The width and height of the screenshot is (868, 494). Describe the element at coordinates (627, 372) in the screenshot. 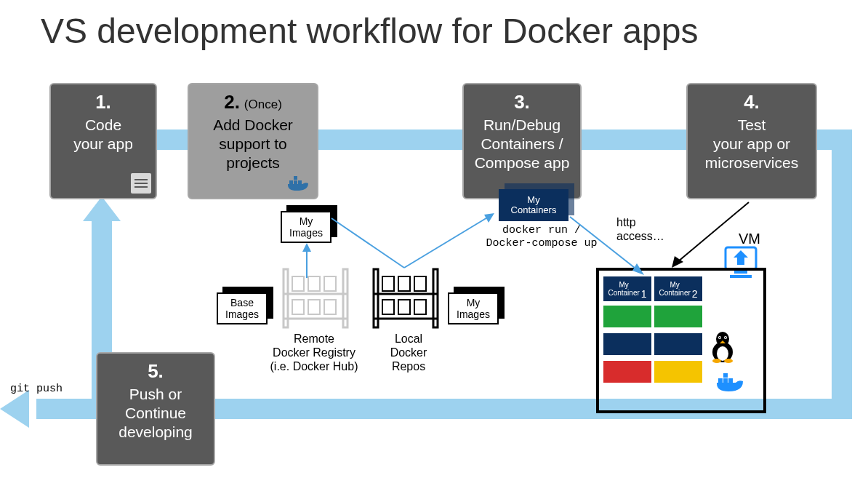

I see `vm-slot-red` at that location.